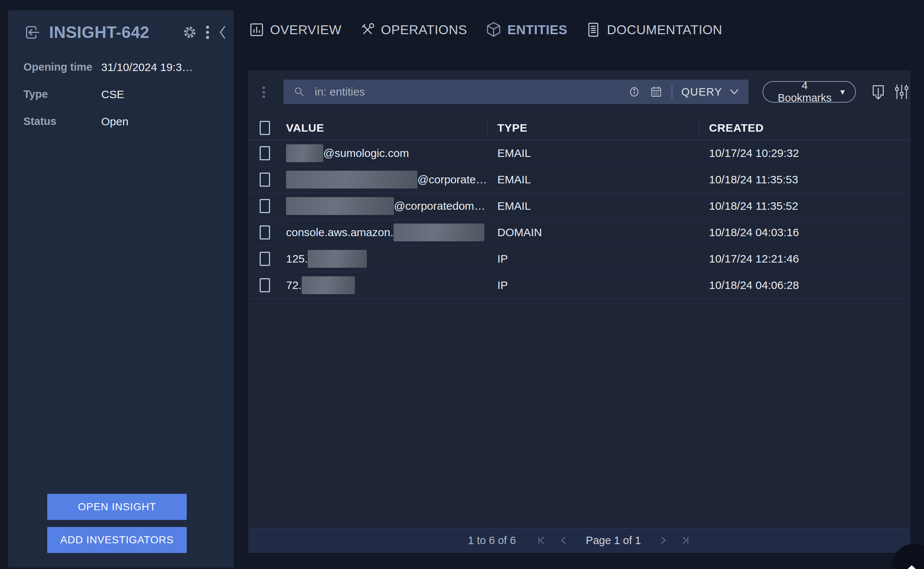 This screenshot has width=924, height=569. I want to click on column-header-label: CREATED, so click(736, 128).